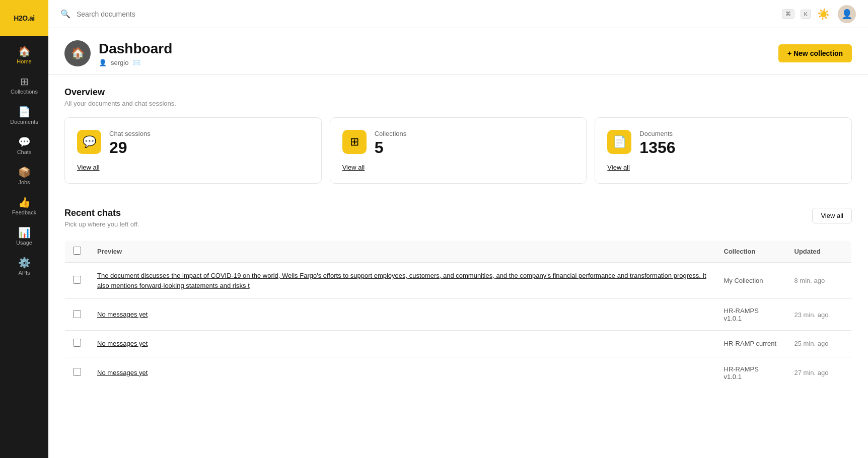 The width and height of the screenshot is (868, 458). Describe the element at coordinates (102, 223) in the screenshot. I see `recent-chats-header-left: Recent chats Pick up where you left off.` at that location.